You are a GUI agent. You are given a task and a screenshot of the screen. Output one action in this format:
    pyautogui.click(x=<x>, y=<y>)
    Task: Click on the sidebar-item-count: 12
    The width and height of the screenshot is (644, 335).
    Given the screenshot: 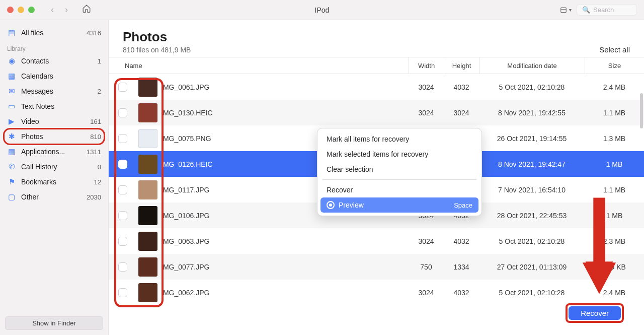 What is the action you would take?
    pyautogui.click(x=98, y=182)
    